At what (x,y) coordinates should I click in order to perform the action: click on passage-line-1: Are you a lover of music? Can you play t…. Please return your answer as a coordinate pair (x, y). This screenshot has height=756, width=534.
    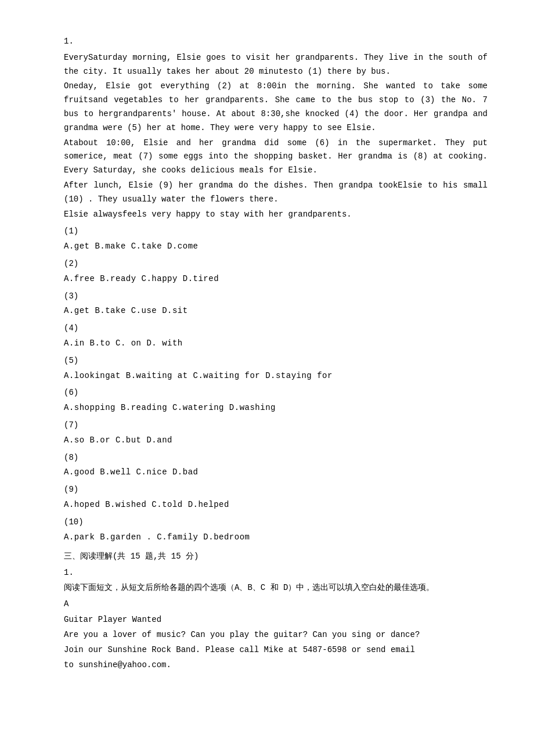
    Looking at the image, I should click on (276, 635).